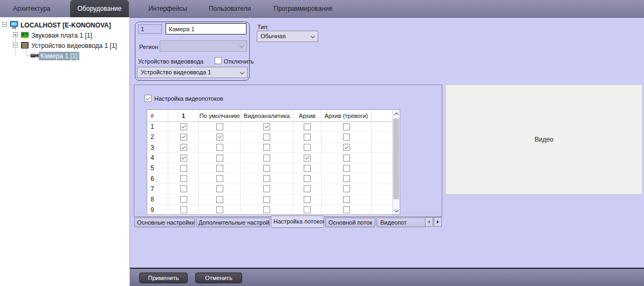 The height and width of the screenshot is (286, 644). I want to click on scrollbar-thumb, so click(396, 159).